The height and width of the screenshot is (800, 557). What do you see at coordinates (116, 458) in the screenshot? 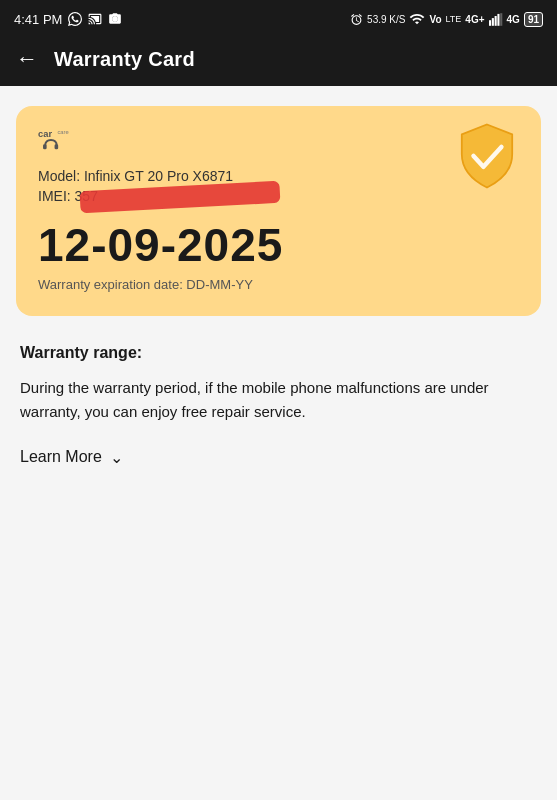
I see `chevron-down-icon: ⌄` at bounding box center [116, 458].